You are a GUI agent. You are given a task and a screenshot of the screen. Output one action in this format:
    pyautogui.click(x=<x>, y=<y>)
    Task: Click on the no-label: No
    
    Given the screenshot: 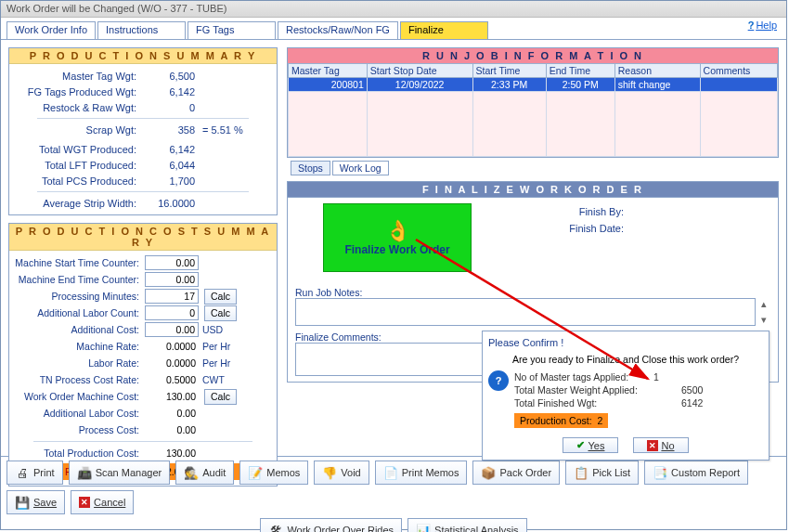 What is the action you would take?
    pyautogui.click(x=667, y=446)
    